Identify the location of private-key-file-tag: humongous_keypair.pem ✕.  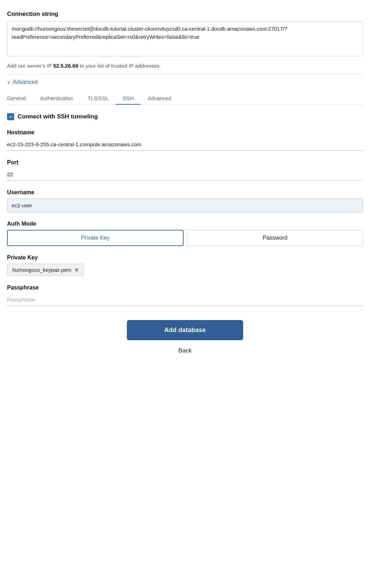
(45, 270).